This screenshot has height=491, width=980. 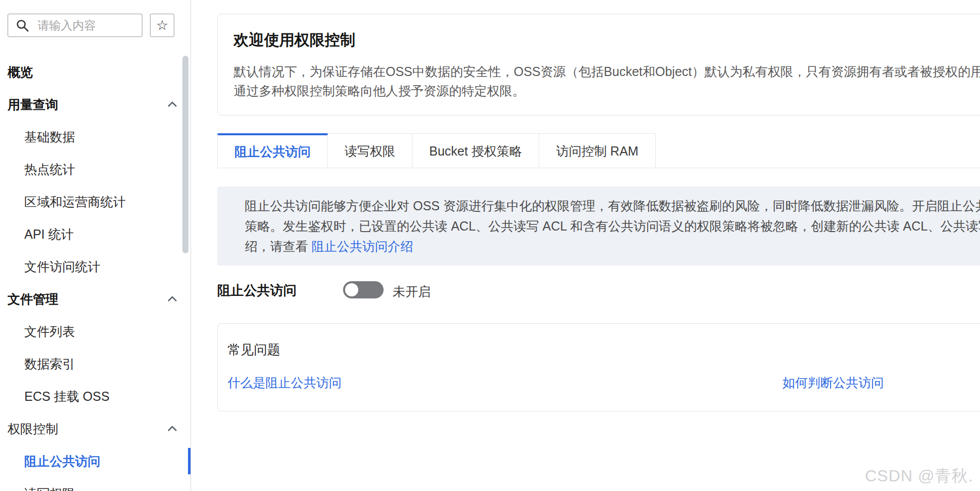 What do you see at coordinates (95, 299) in the screenshot?
I see `sidebar-section-file-management: 文件管理` at bounding box center [95, 299].